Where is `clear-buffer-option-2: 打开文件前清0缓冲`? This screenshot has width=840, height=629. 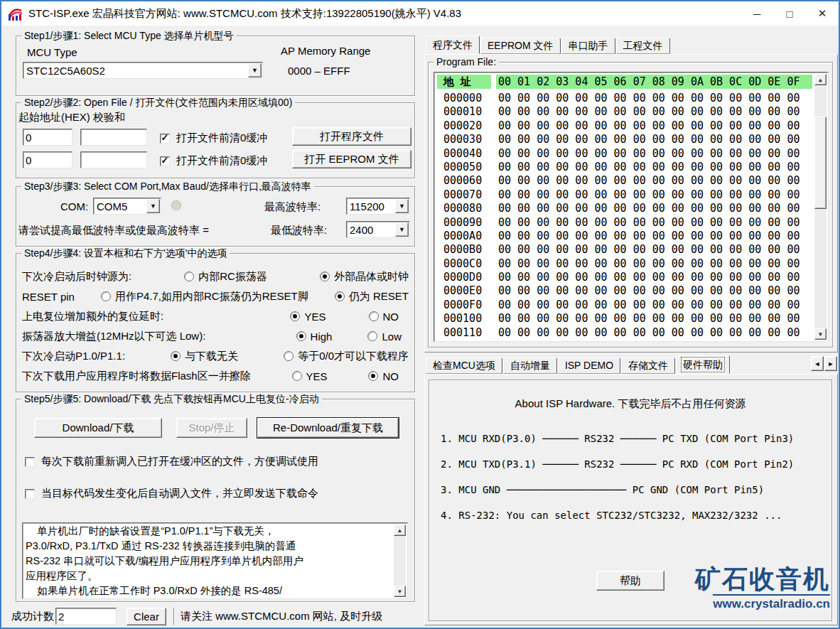
clear-buffer-option-2: 打开文件前清0缓冲 is located at coordinates (213, 161).